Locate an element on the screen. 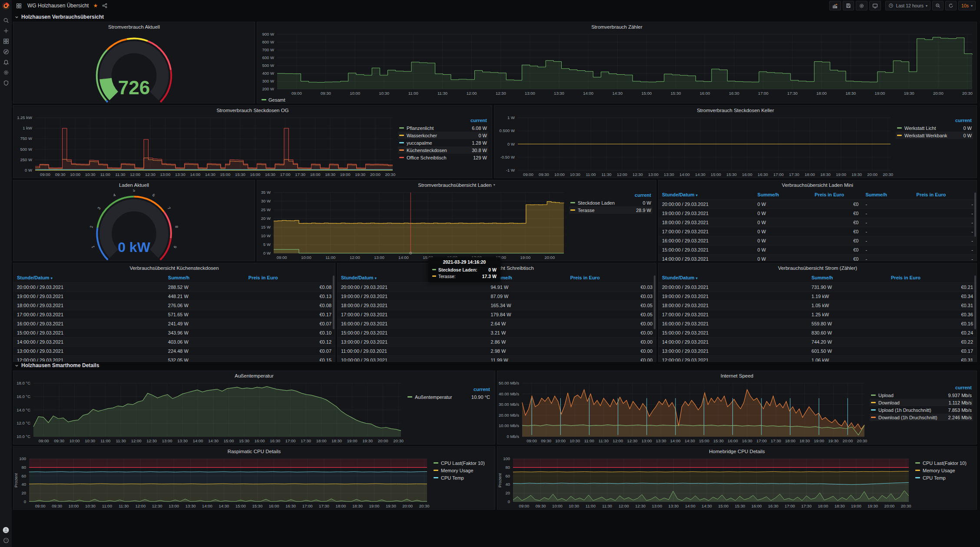 Image resolution: width=980 pixels, height=547 pixels. add-panel-button is located at coordinates (835, 6).